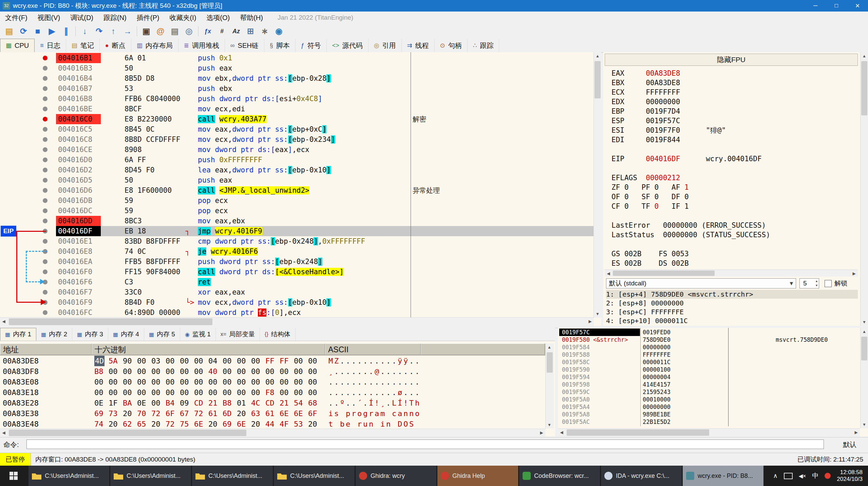 This screenshot has height=486, width=868. I want to click on memory-byte: 61, so click(215, 413).